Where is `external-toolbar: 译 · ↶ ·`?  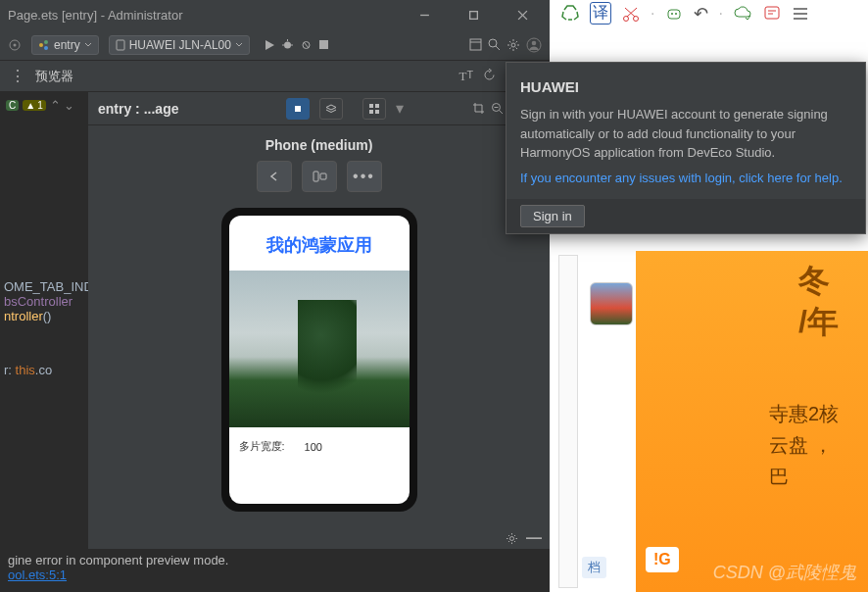 external-toolbar: 译 · ↶ · is located at coordinates (685, 14).